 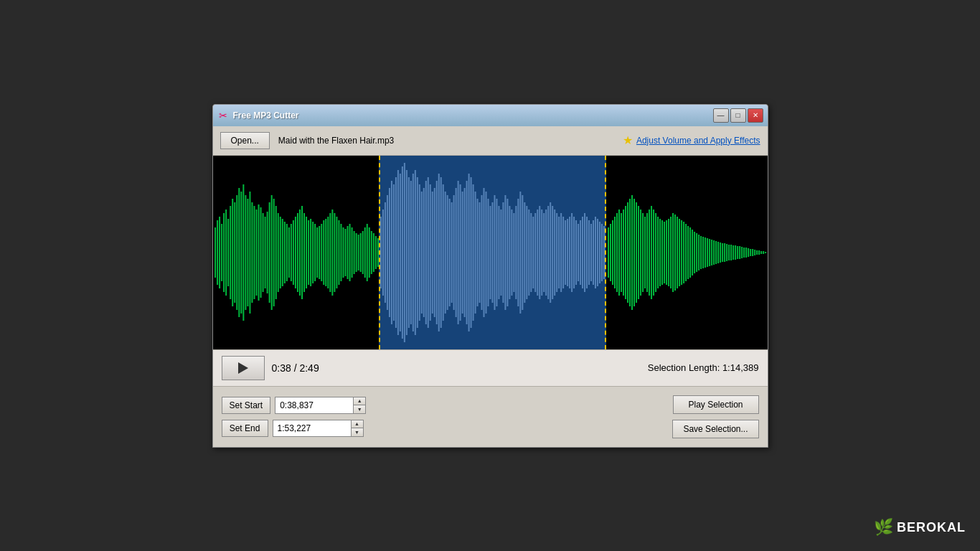 I want to click on open-button: Open..., so click(x=245, y=141).